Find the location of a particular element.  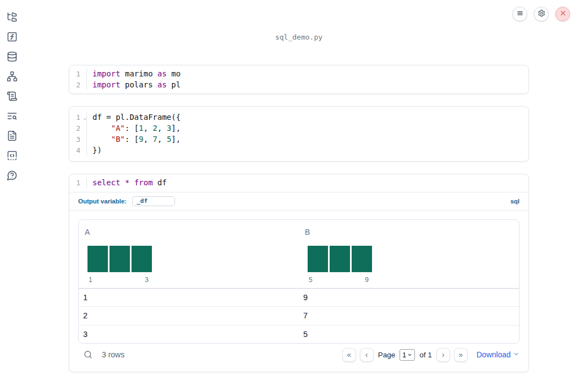

code-line: 1⌄df = pl.DataFrame({ is located at coordinates (299, 118).